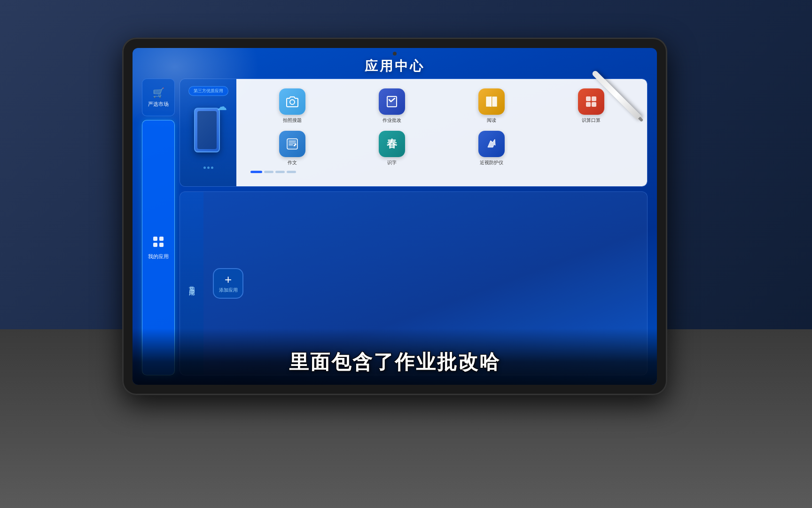 This screenshot has height=508, width=812. I want to click on app-icon-writing, so click(292, 144).